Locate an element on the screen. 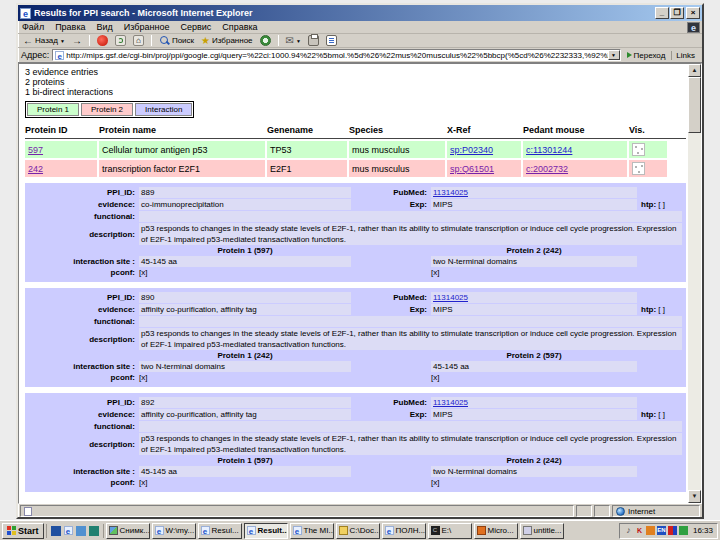 The image size is (720, 540). stop-button is located at coordinates (102, 40).